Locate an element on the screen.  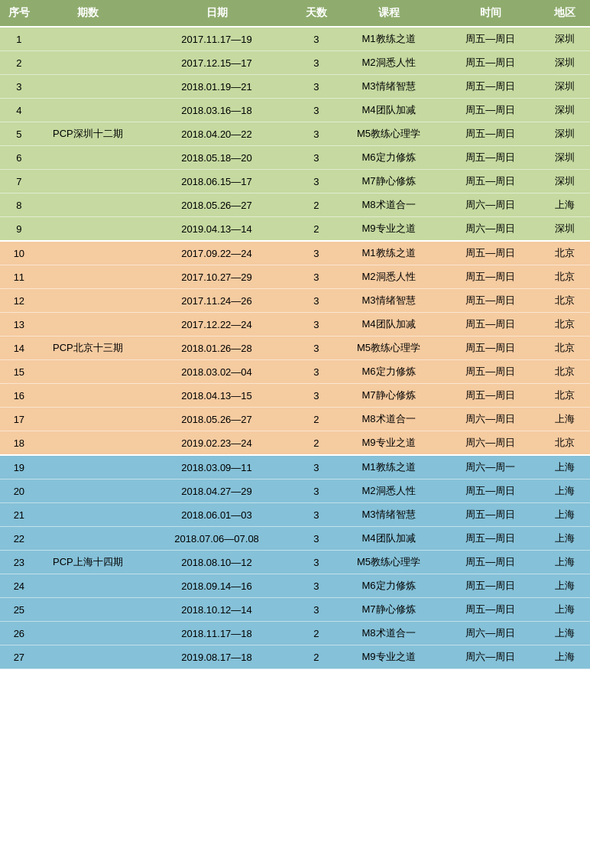
cell-date: 2018.06.01—03 is located at coordinates (217, 515).